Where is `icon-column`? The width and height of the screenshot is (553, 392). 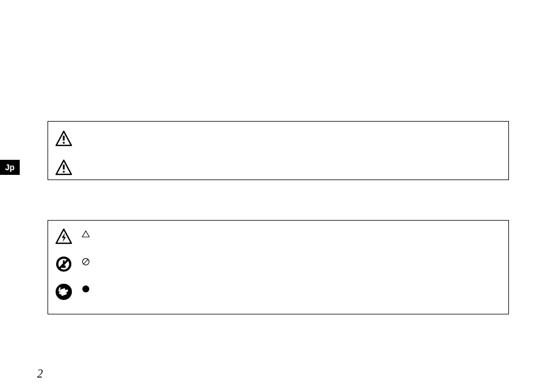
icon-column is located at coordinates (64, 153).